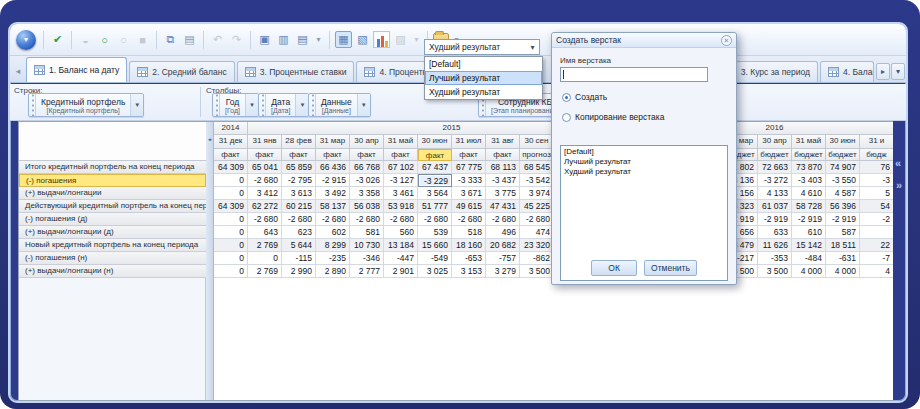  I want to click on data-cell: 5, so click(876, 194).